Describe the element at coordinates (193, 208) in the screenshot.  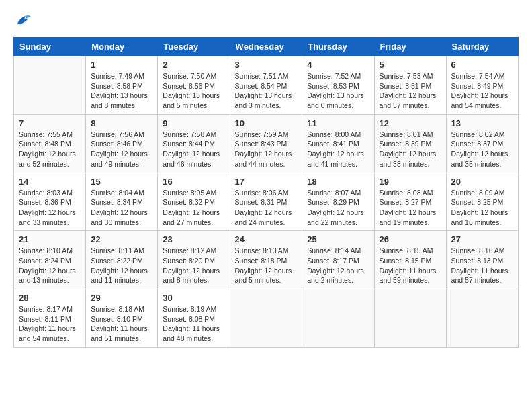
I see `day-info: Sunrise: 8:05 AMSunset: 8:32 PMDaylight:…` at that location.